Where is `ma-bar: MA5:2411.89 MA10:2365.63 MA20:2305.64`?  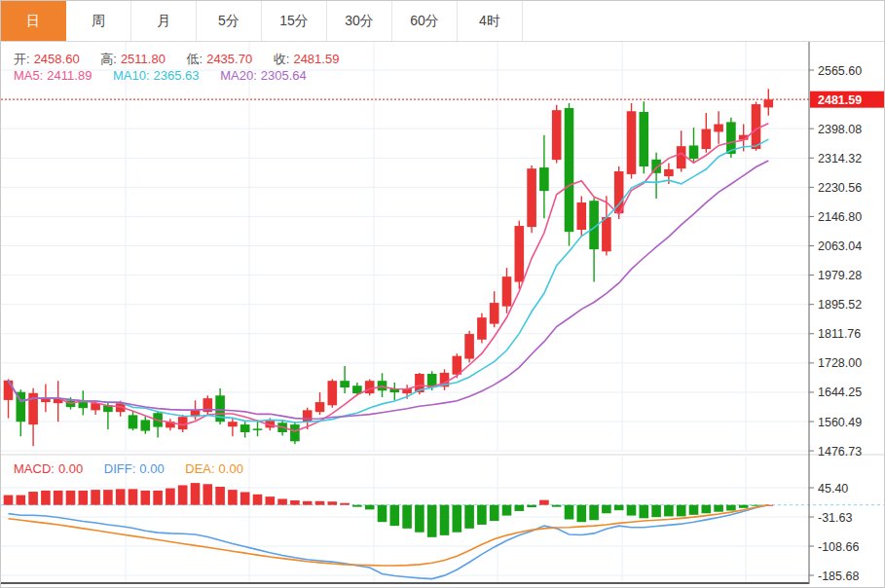
ma-bar: MA5:2411.89 MA10:2365.63 MA20:2305.64 is located at coordinates (162, 76).